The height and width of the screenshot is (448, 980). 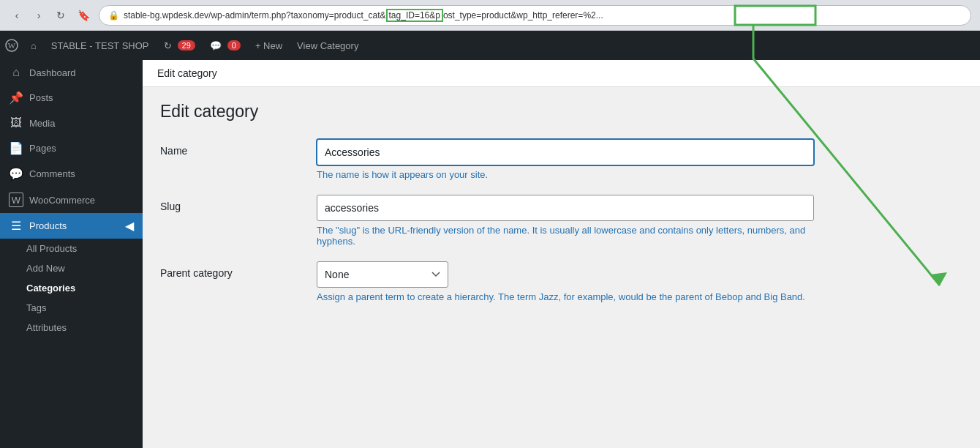 What do you see at coordinates (562, 160) in the screenshot?
I see `form-row-name: Name The name is how it appears on your …` at bounding box center [562, 160].